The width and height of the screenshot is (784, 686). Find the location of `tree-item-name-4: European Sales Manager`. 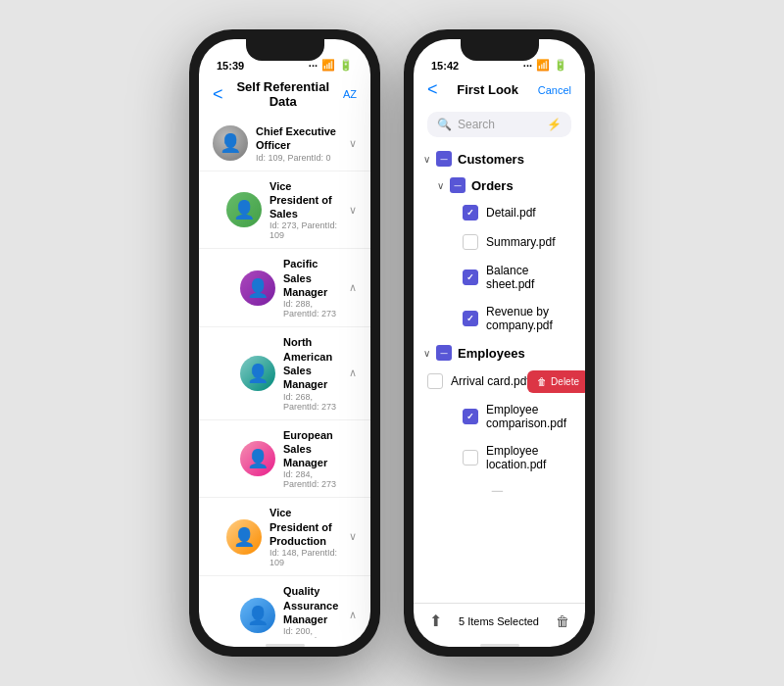

tree-item-name-4: European Sales Manager is located at coordinates (316, 449).